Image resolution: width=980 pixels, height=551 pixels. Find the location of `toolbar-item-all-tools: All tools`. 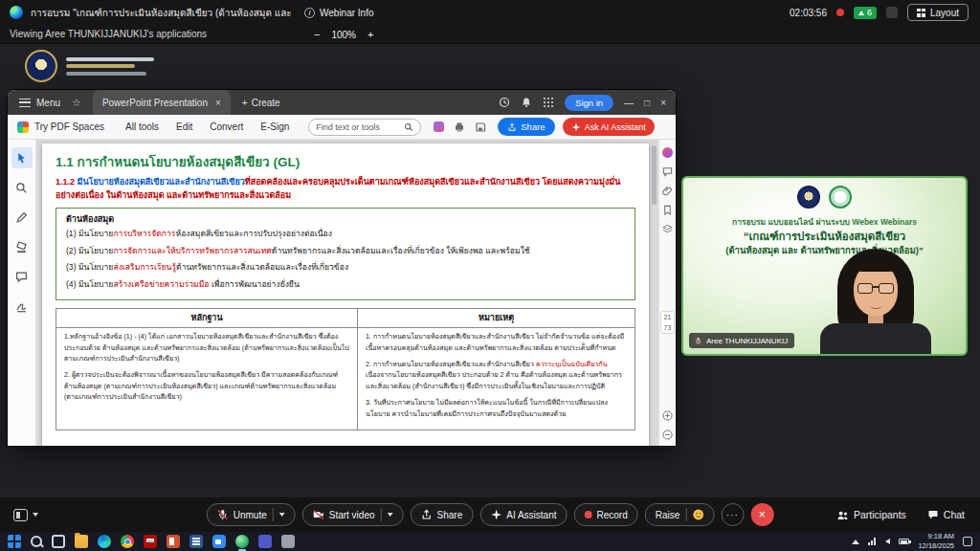

toolbar-item-all-tools: All tools is located at coordinates (142, 126).